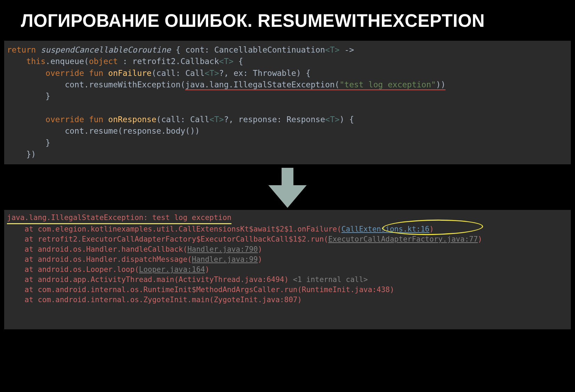 Image resolution: width=575 pixels, height=392 pixels. I want to click on fn-onfailure: onFailure, so click(130, 73).